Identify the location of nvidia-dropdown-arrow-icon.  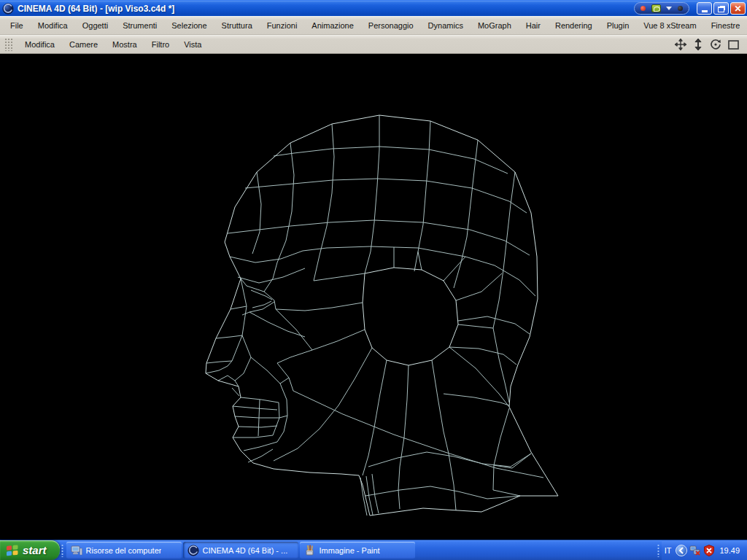
(669, 9).